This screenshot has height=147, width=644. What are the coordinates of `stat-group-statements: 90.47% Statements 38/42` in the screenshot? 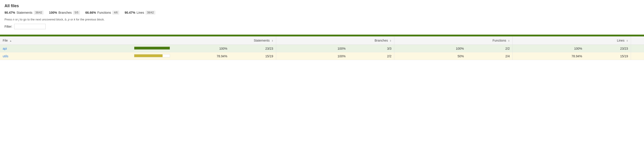 It's located at (24, 13).